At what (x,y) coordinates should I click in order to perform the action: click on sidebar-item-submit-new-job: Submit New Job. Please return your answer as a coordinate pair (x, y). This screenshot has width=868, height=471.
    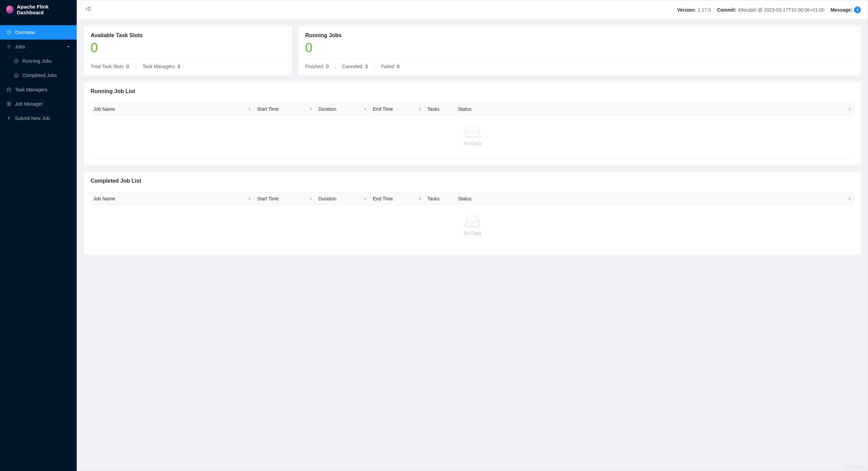
    Looking at the image, I should click on (38, 118).